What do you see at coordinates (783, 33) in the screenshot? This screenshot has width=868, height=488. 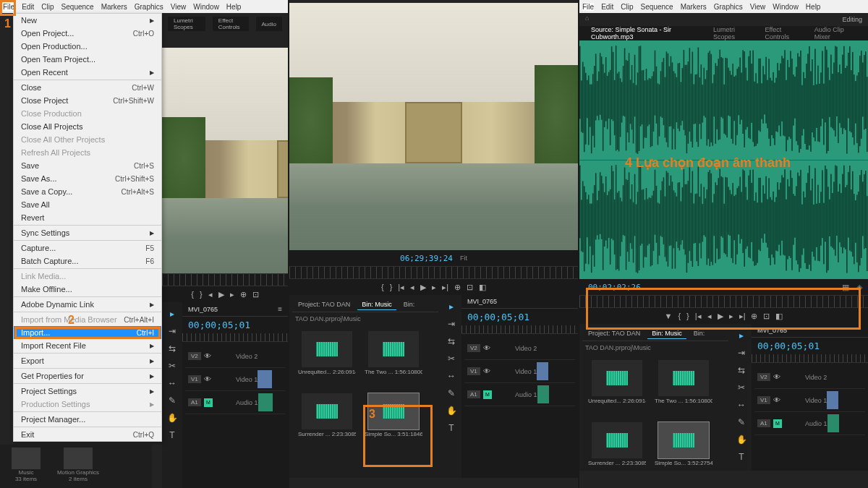 I see `effect-tab: Effect Controls` at bounding box center [783, 33].